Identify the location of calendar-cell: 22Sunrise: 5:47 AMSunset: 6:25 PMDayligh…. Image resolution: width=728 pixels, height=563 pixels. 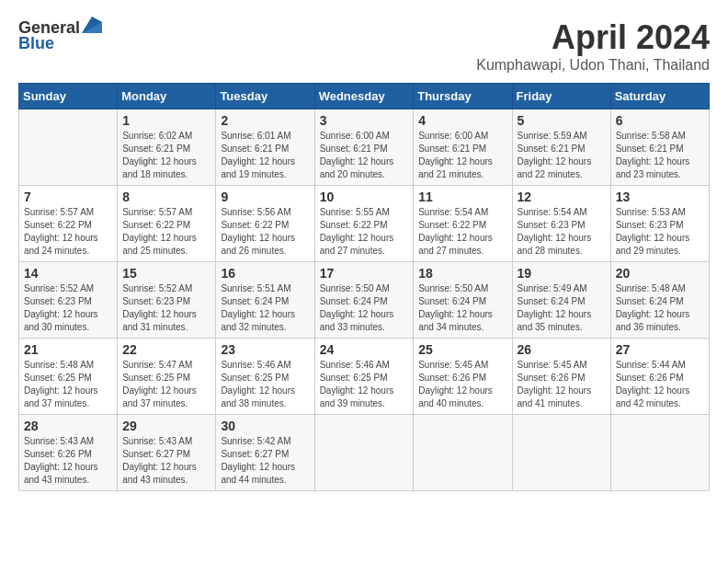
(167, 377).